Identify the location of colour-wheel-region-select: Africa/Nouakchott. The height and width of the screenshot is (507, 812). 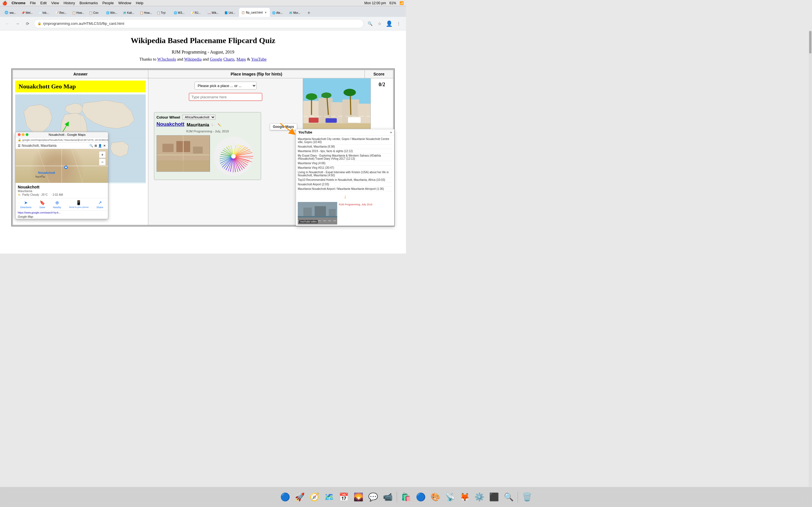
(199, 117).